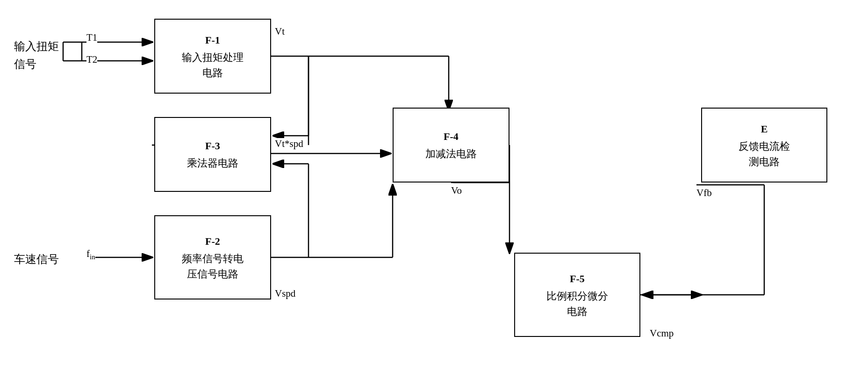 The width and height of the screenshot is (868, 365). What do you see at coordinates (451, 137) in the screenshot?
I see `block-F4-id: F-4` at bounding box center [451, 137].